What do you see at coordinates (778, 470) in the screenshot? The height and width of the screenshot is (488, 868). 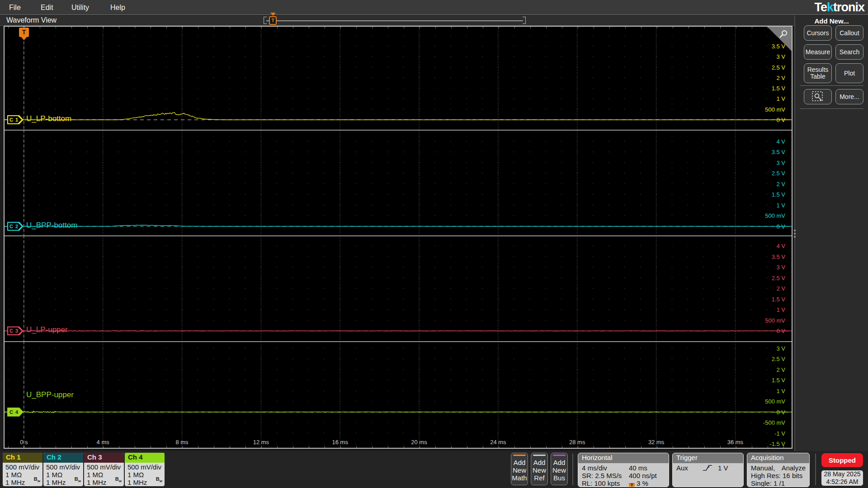 I see `acquisition-badge: Acquisition Manual, Analyze High Res: 16…` at bounding box center [778, 470].